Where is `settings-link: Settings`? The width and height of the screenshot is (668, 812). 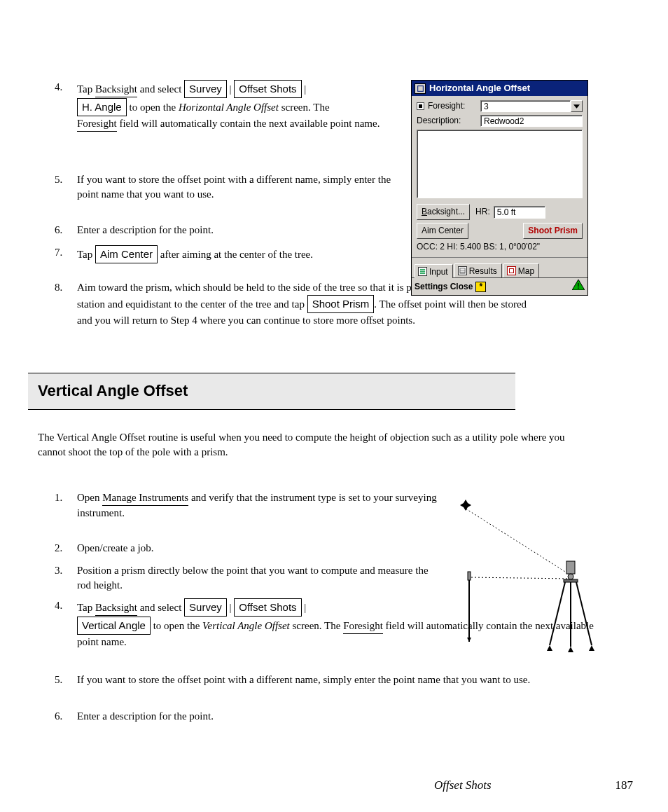 settings-link: Settings is located at coordinates (431, 287).